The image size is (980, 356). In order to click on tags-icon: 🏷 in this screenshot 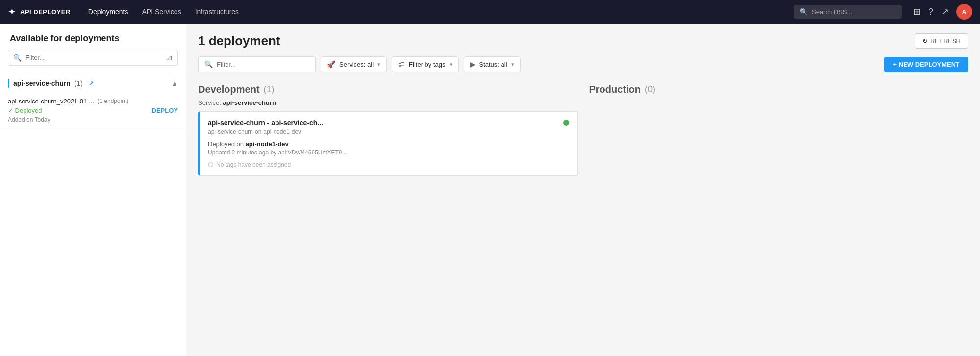, I will do `click(402, 64)`.